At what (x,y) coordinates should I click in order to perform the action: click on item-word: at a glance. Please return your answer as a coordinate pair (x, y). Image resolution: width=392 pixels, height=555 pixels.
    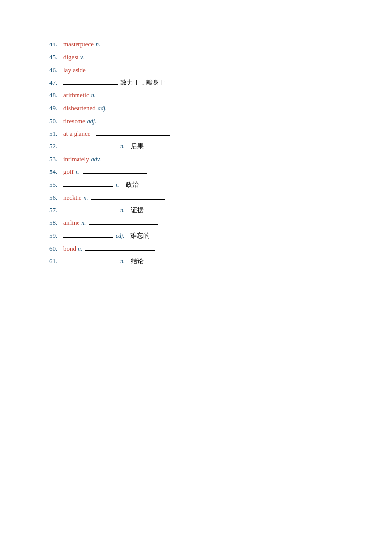
    Looking at the image, I should click on (77, 134).